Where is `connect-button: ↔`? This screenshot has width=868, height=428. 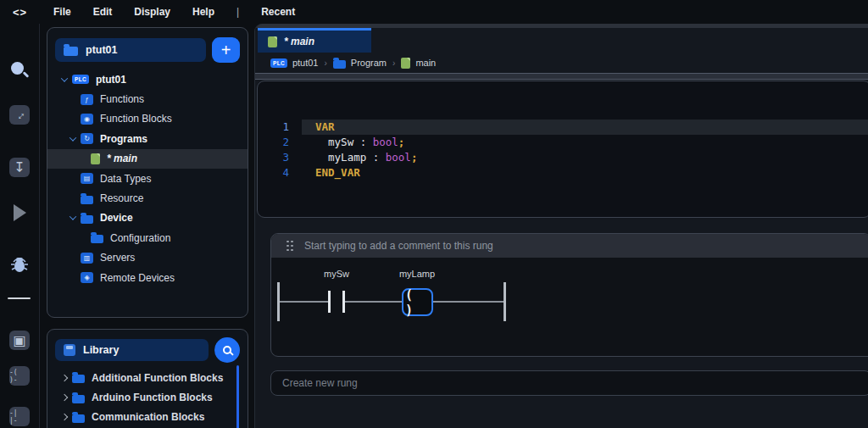
connect-button: ↔ is located at coordinates (19, 115).